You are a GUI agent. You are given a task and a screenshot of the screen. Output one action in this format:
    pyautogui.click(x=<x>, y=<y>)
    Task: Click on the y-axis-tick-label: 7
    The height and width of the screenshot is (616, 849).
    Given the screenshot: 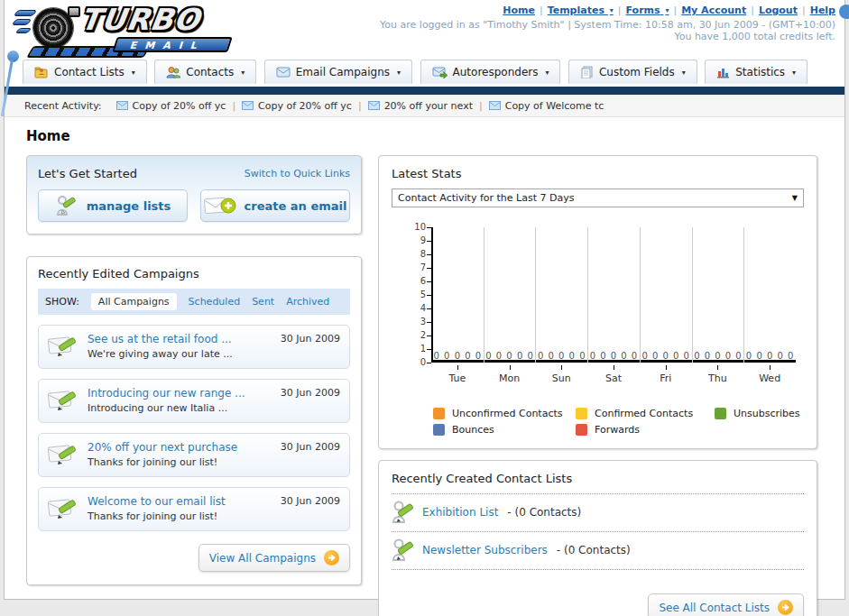 What is the action you would take?
    pyautogui.click(x=416, y=267)
    